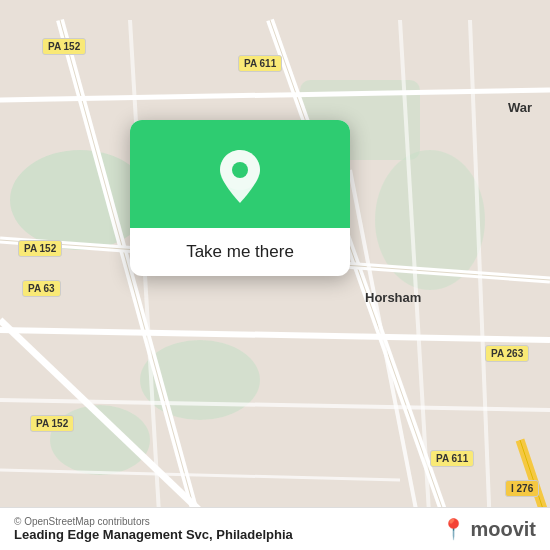 The width and height of the screenshot is (550, 550). Describe the element at coordinates (275, 528) in the screenshot. I see `bottom-bar: © OpenStreetMap contributors Leading Edg…` at that location.